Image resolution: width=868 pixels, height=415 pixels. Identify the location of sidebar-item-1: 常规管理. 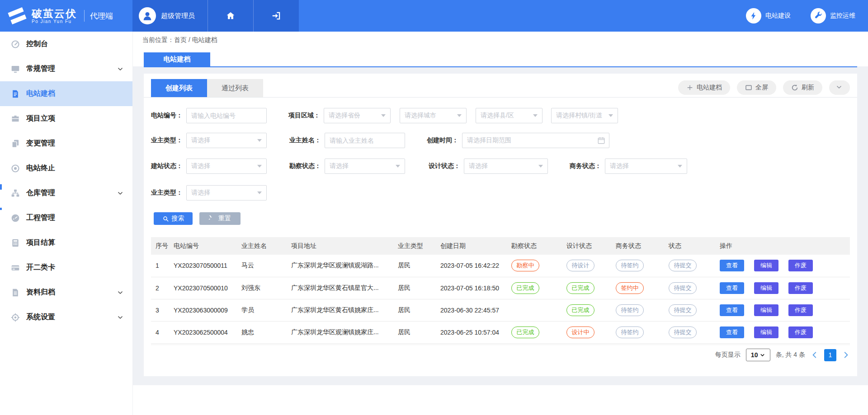
(66, 69).